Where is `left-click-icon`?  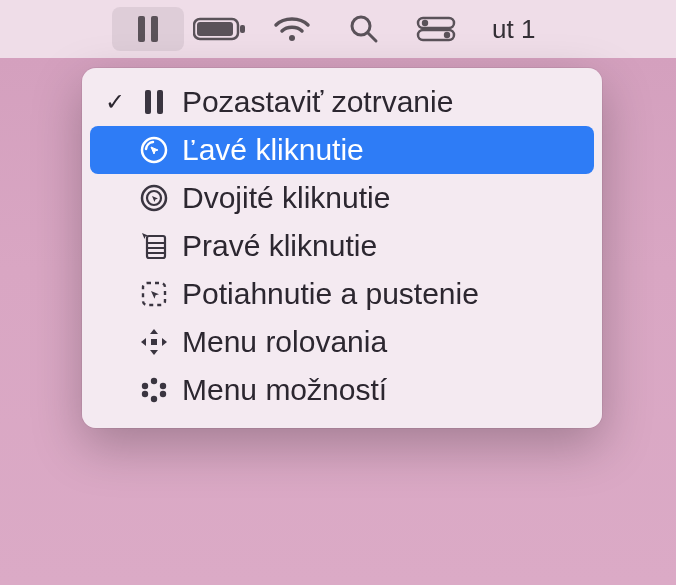 left-click-icon is located at coordinates (154, 150).